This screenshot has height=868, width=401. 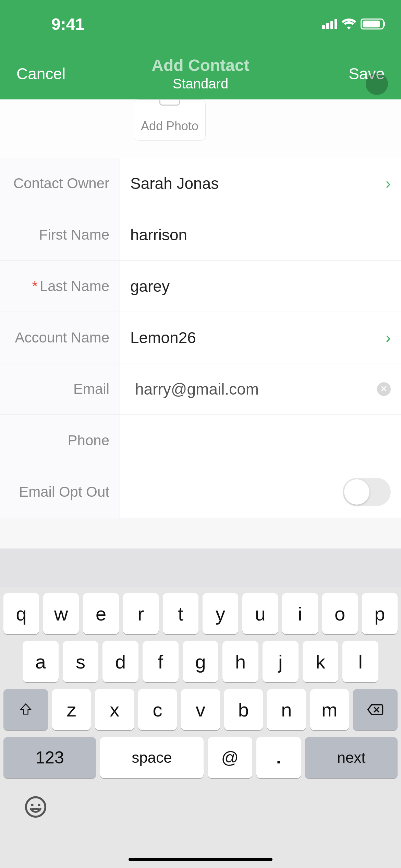 What do you see at coordinates (330, 24) in the screenshot?
I see `signal-icon` at bounding box center [330, 24].